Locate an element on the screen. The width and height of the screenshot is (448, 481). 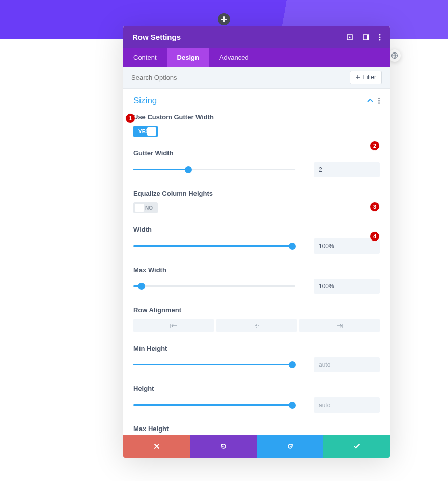
align-left-icon is located at coordinates (174, 326).